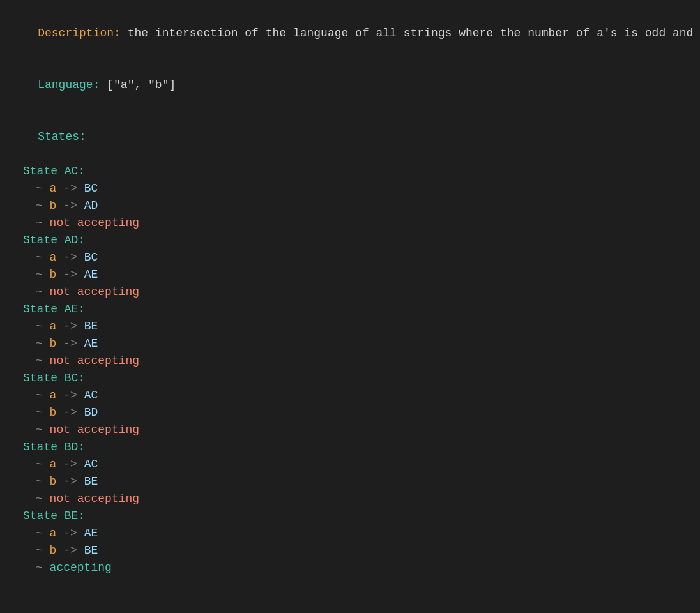  Describe the element at coordinates (91, 206) in the screenshot. I see `transition-target: AD` at that location.